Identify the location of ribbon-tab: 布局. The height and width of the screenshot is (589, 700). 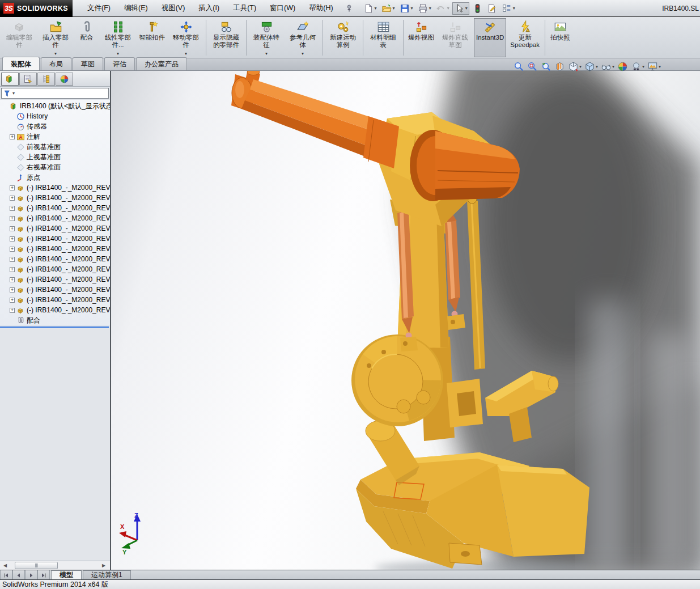
(56, 63).